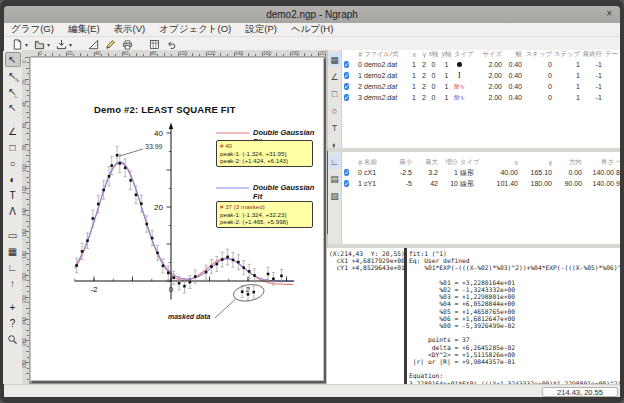 This screenshot has height=403, width=624. Describe the element at coordinates (334, 162) in the screenshot. I see `axis-list-tab: ∟` at that location.